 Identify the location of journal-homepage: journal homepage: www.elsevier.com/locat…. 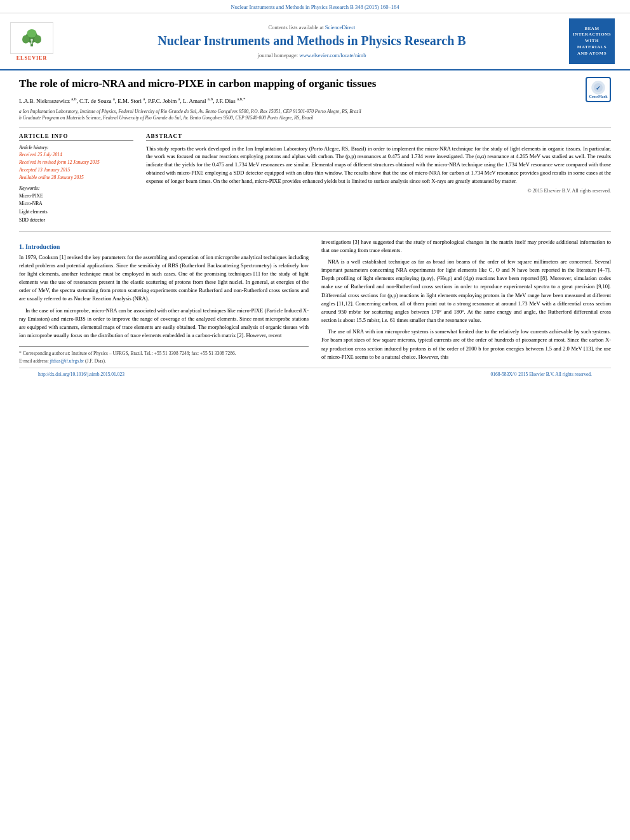
(312, 55).